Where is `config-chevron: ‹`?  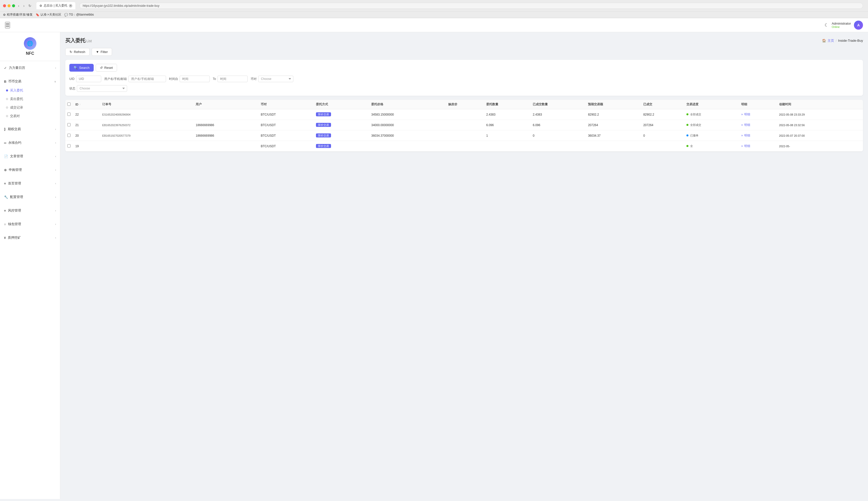 config-chevron: ‹ is located at coordinates (56, 197).